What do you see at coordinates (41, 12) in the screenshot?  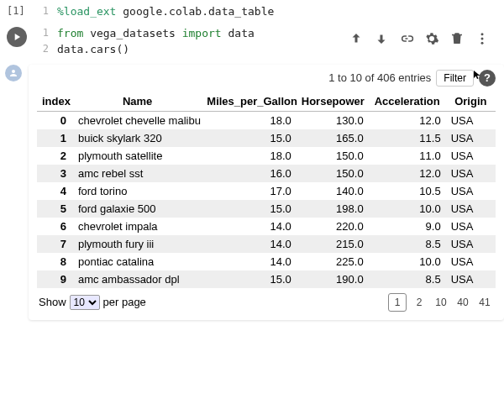 I see `line-number: 1` at bounding box center [41, 12].